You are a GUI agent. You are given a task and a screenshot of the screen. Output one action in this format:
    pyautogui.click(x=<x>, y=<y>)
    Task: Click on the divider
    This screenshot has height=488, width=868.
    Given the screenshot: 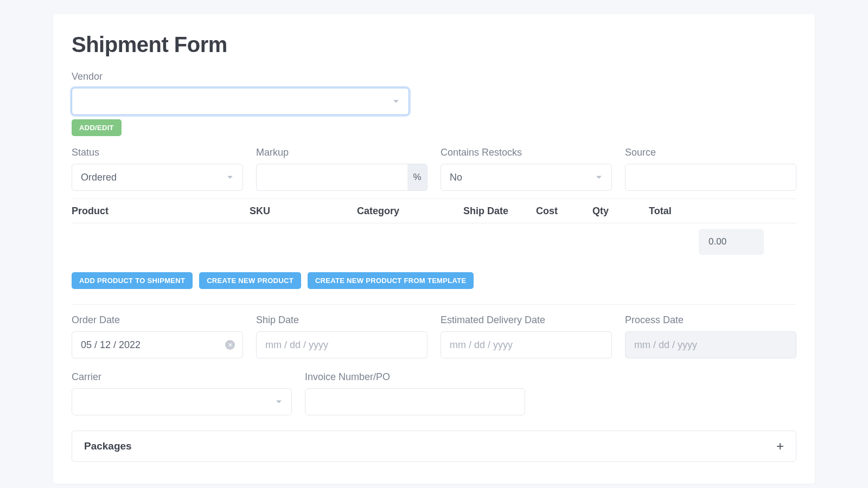 What is the action you would take?
    pyautogui.click(x=434, y=305)
    